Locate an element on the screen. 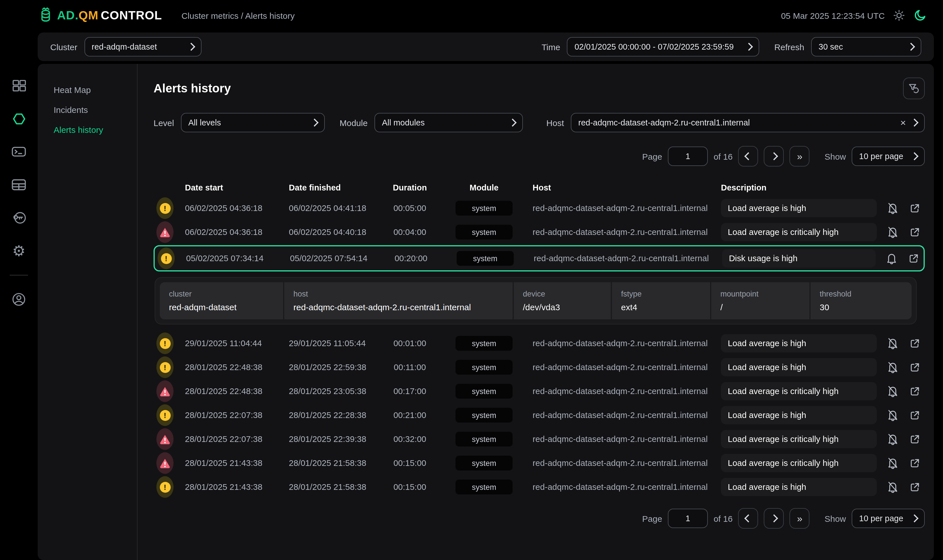  dark-theme-moon-icon is located at coordinates (920, 15).